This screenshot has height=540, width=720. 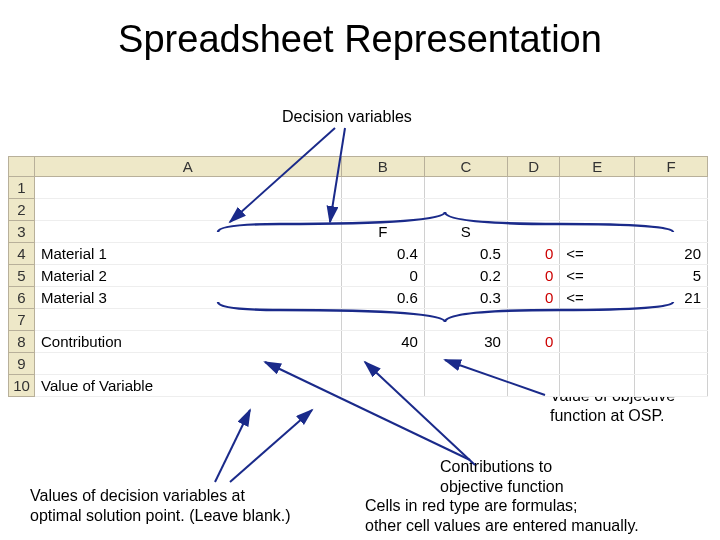 I want to click on slide-title: Spreadsheet Representation, so click(x=360, y=40).